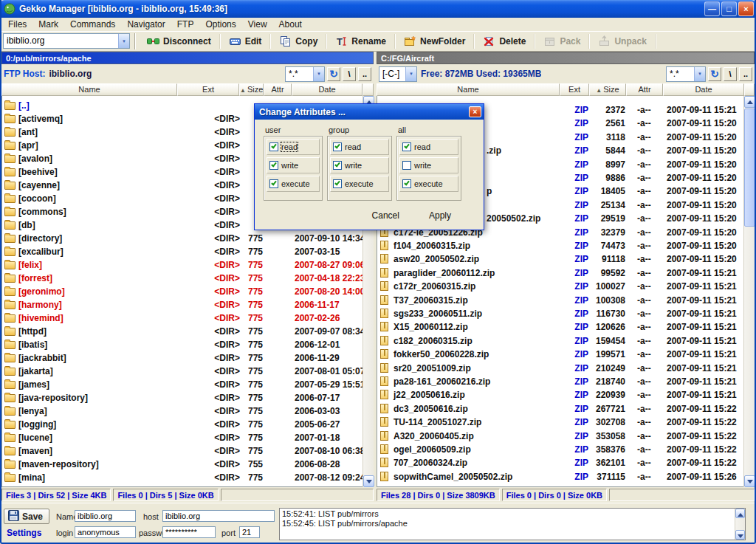 Image resolution: width=756 pixels, height=544 pixels. I want to click on newfolder-button: NewFolder, so click(434, 41).